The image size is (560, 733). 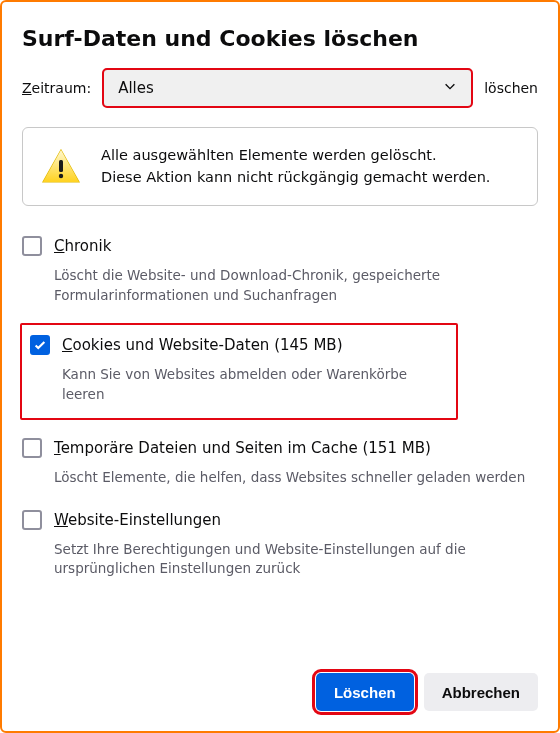 I want to click on checkbox-cache, so click(x=32, y=448).